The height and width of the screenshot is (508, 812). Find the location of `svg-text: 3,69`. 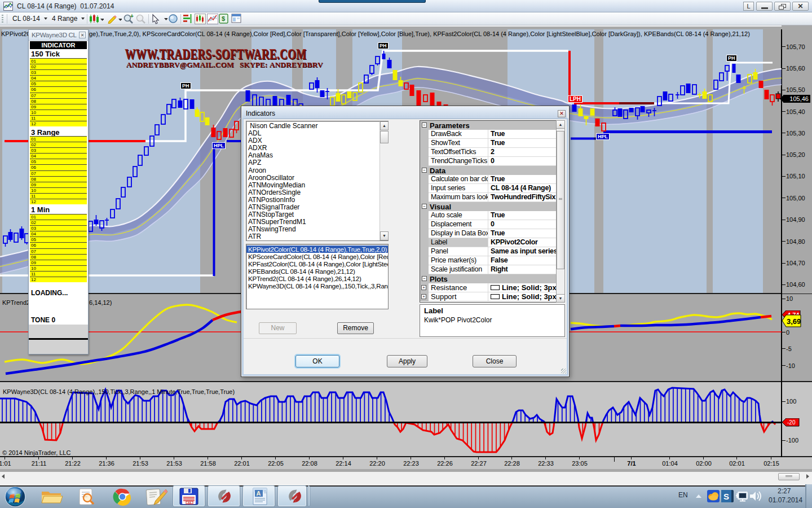

svg-text: 3,69 is located at coordinates (794, 322).